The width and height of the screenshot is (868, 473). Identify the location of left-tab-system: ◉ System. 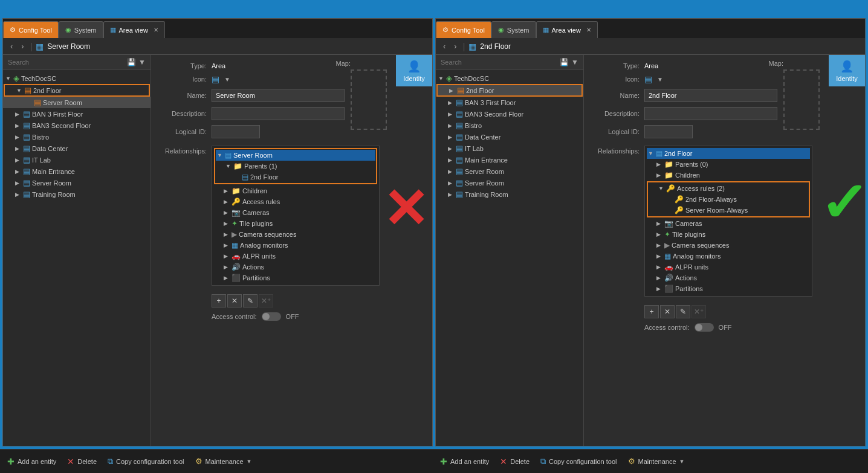
(81, 30).